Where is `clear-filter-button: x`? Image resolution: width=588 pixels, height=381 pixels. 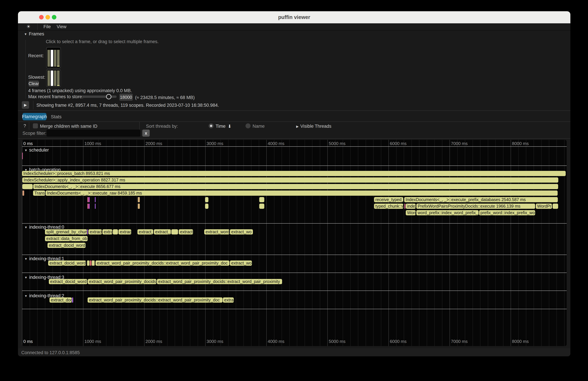
clear-filter-button: x is located at coordinates (146, 133).